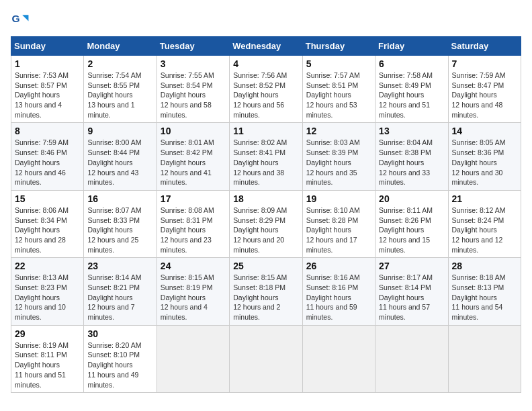 This screenshot has height=411, width=532. What do you see at coordinates (266, 163) in the screenshot?
I see `day-info: Sunrise: 8:02 AMSunset: 8:41 PMDaylight …` at bounding box center [266, 163].